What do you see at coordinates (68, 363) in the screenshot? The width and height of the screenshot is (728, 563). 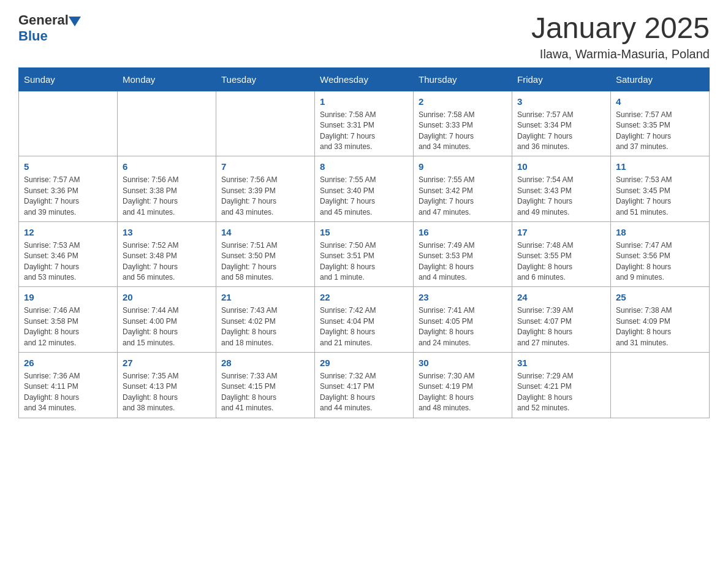 I see `day-number: 26` at bounding box center [68, 363].